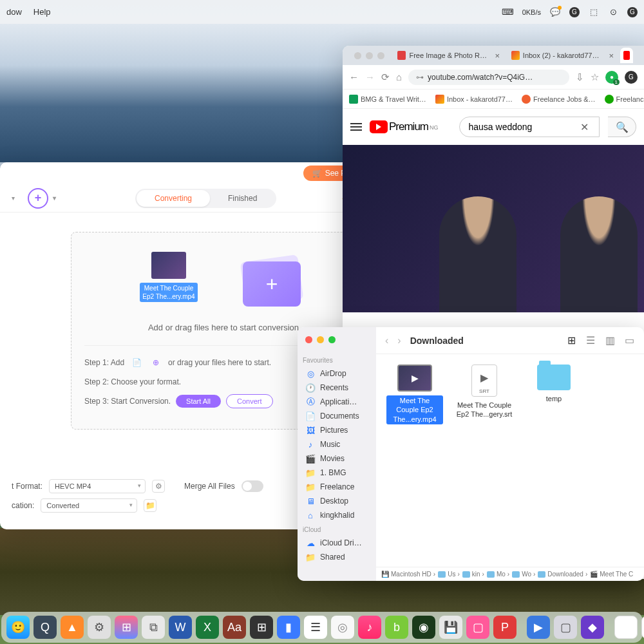 This screenshot has width=644, height=644. What do you see at coordinates (529, 127) in the screenshot?
I see `search-input` at bounding box center [529, 127].